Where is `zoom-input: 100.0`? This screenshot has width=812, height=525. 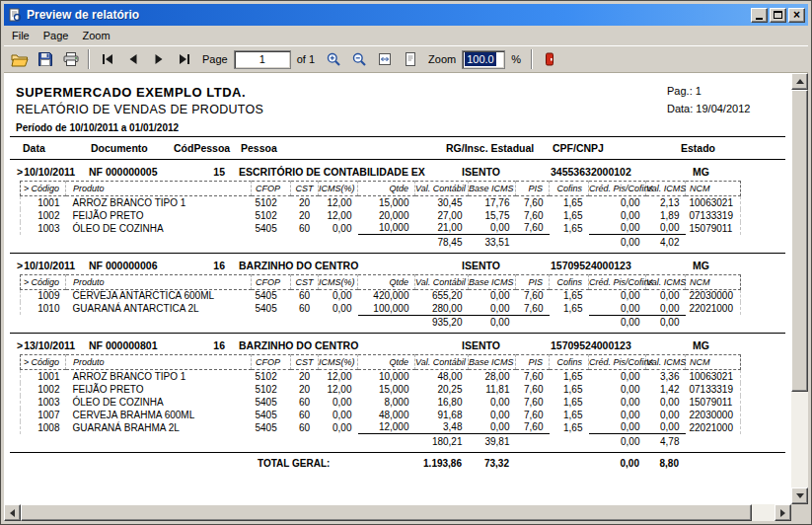 zoom-input: 100.0 is located at coordinates (483, 59).